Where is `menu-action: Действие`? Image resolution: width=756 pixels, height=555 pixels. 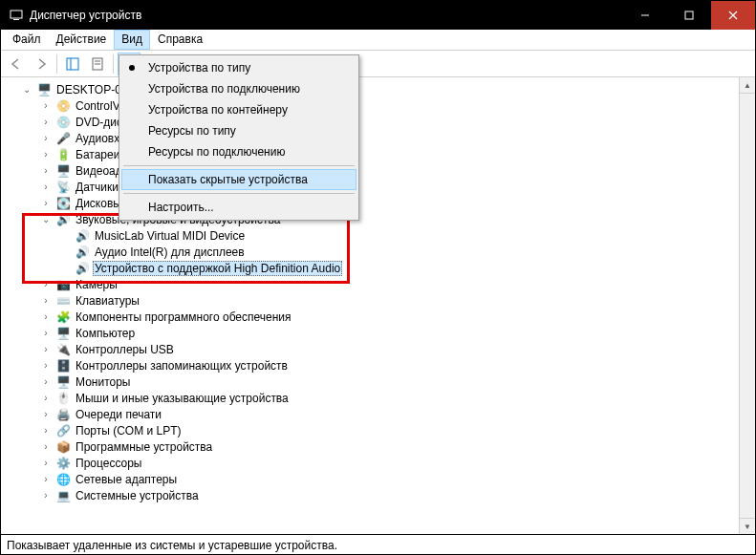 menu-action: Действие is located at coordinates (82, 40).